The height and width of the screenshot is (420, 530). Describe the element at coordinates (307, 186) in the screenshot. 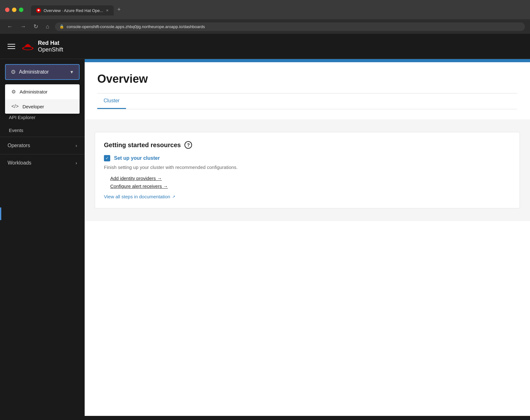

I see `configure-alert-receivers-link: Configure alert receivers →` at that location.